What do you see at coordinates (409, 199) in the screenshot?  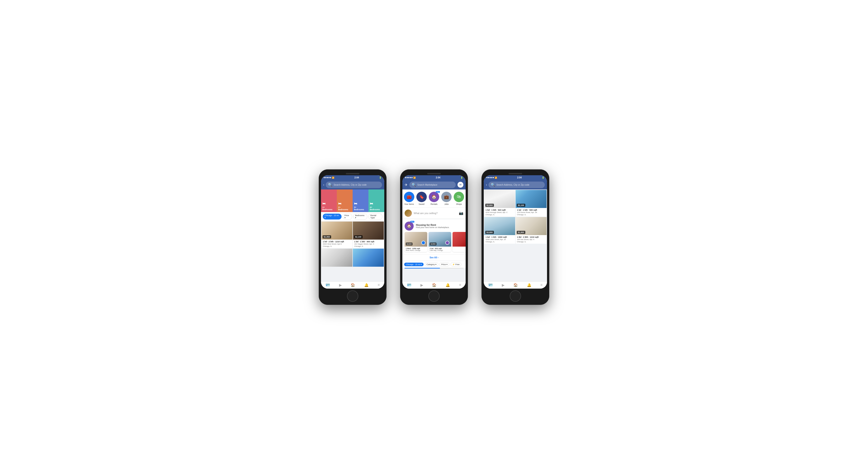 I see `category-your-items: 🧰 Your Items` at bounding box center [409, 199].